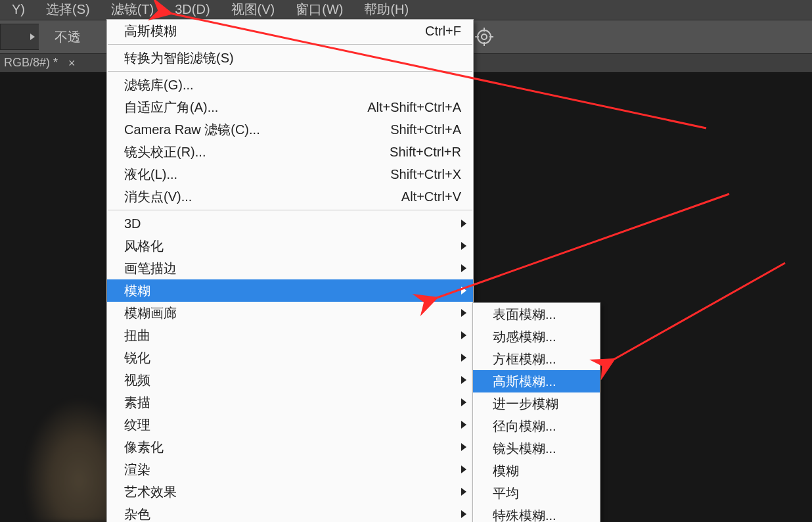 Image resolution: width=812 pixels, height=522 pixels. Describe the element at coordinates (536, 513) in the screenshot. I see `submenu-item-smart-blur: 特殊模糊...` at that location.